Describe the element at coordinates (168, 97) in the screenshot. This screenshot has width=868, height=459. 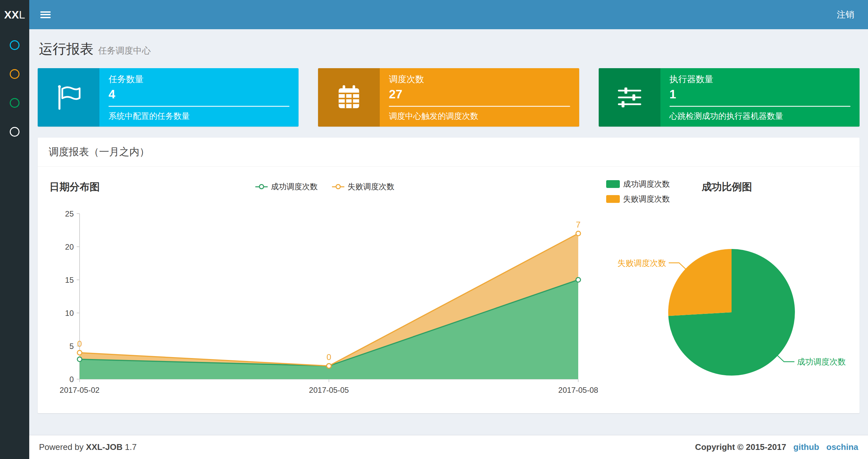
I see `info-box-jobs: 任务数量 4 系统中配置的任务数量` at that location.